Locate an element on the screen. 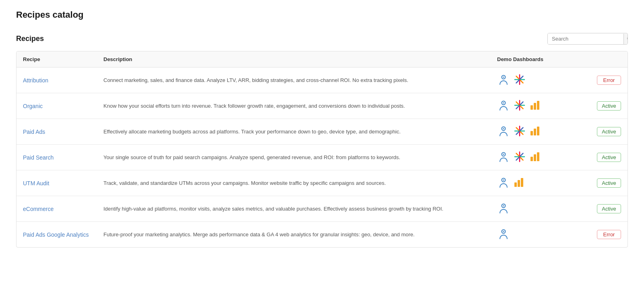 The image size is (644, 301). page-title: Recipes catalog is located at coordinates (322, 15).